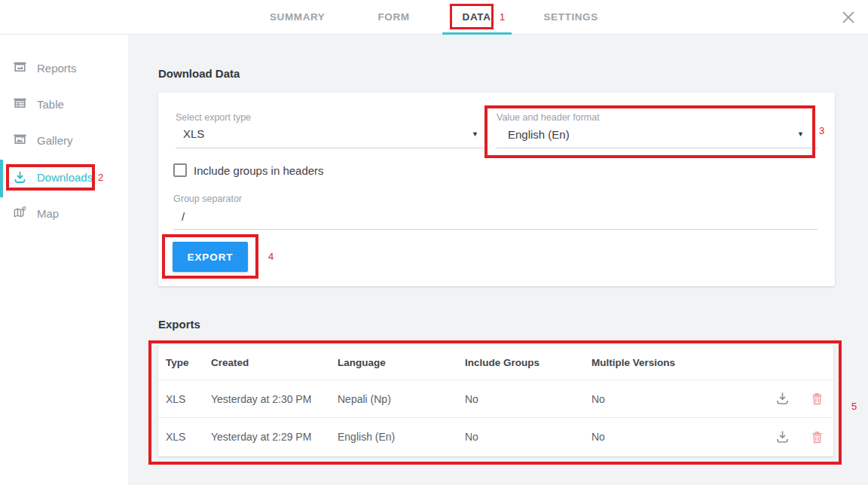  I want to click on sidebar-item-label: Reports, so click(57, 68).